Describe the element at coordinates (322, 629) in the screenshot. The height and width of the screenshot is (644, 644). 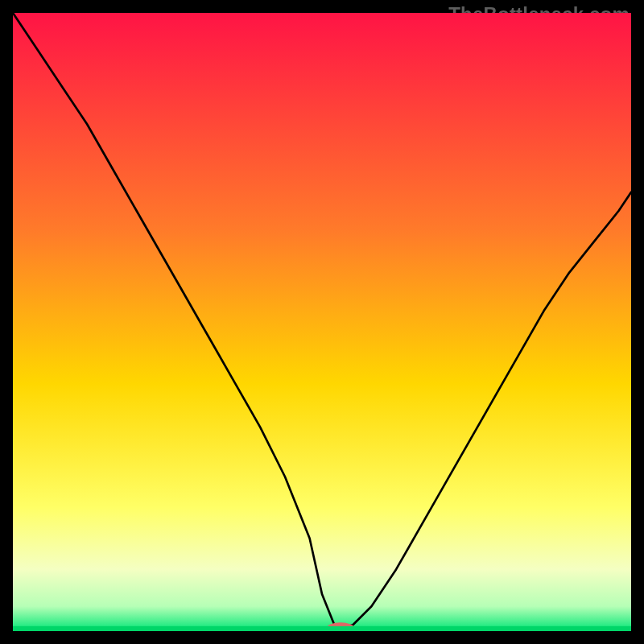
I see `green-baseline` at that location.